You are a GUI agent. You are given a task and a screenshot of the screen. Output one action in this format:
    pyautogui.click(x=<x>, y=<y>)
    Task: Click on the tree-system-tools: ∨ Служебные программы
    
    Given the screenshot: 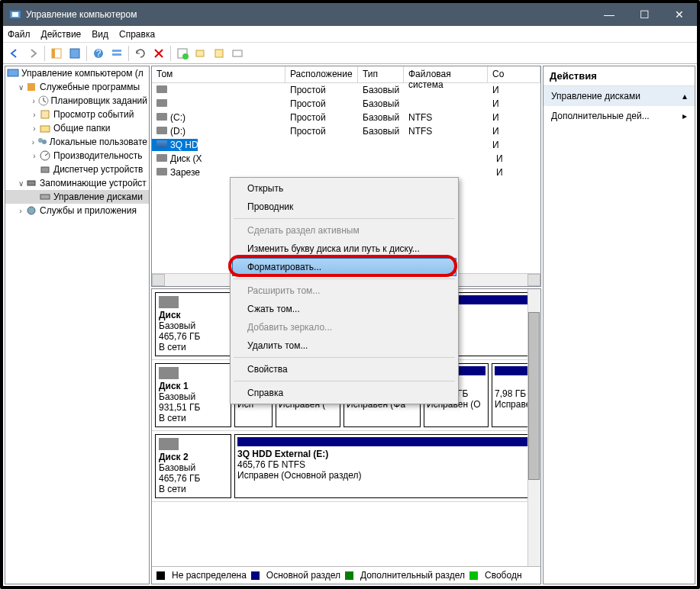 What is the action you would take?
    pyautogui.click(x=77, y=87)
    